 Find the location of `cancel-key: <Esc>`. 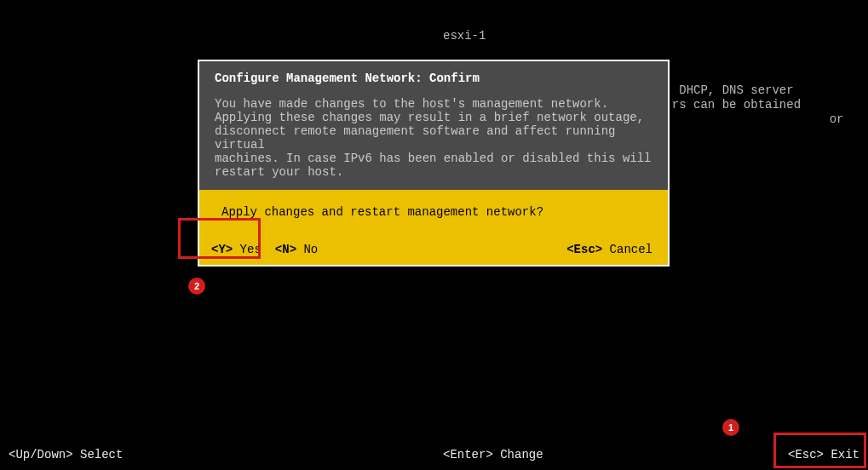

cancel-key: <Esc> is located at coordinates (584, 249).